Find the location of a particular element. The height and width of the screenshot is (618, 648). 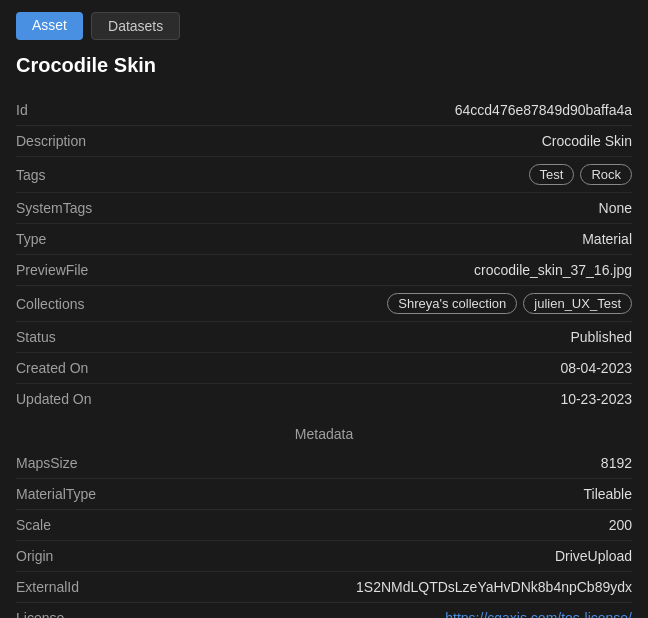

collection-julien: julien_UX_Test is located at coordinates (578, 304).